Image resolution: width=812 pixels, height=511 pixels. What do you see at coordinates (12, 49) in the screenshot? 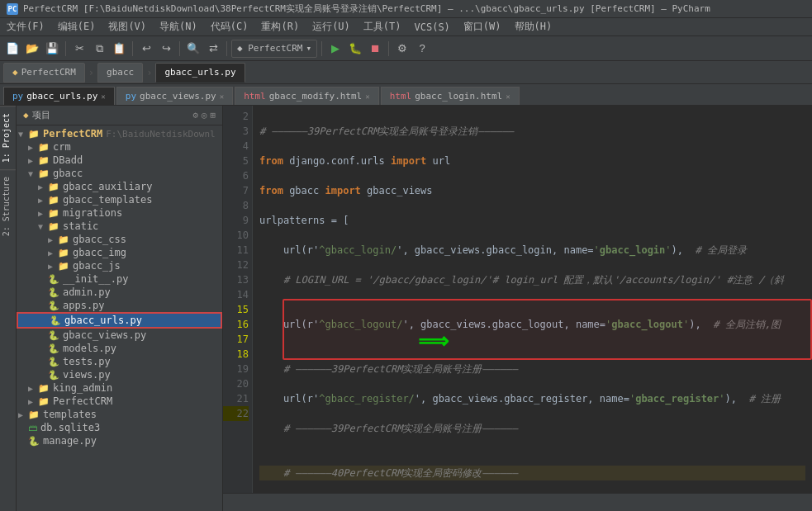
I see `new-file-btn: 📄` at bounding box center [12, 49].